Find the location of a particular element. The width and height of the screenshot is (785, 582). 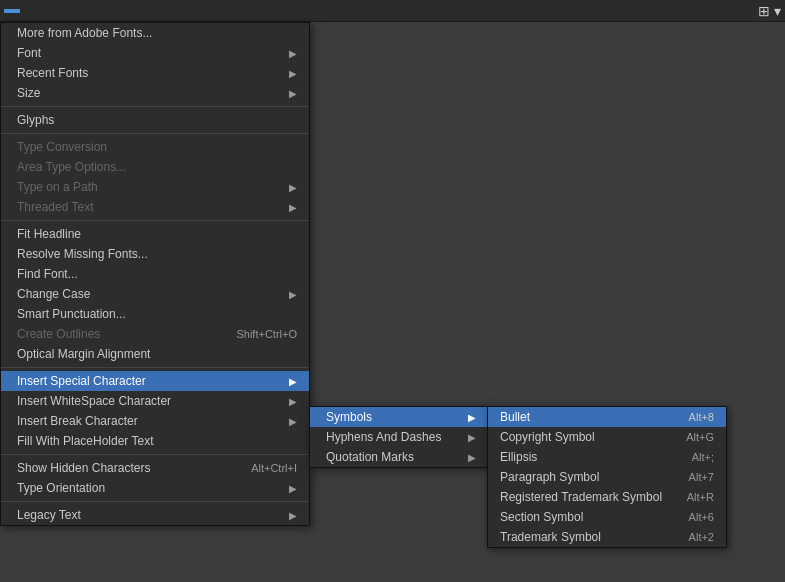

menu-item-label: Create Outlines is located at coordinates (116, 334).